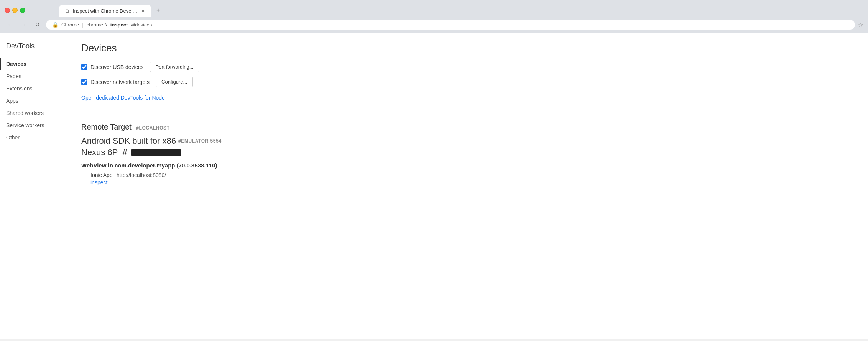 The height and width of the screenshot is (341, 868). I want to click on sidebar-item-apps: Apps, so click(35, 101).